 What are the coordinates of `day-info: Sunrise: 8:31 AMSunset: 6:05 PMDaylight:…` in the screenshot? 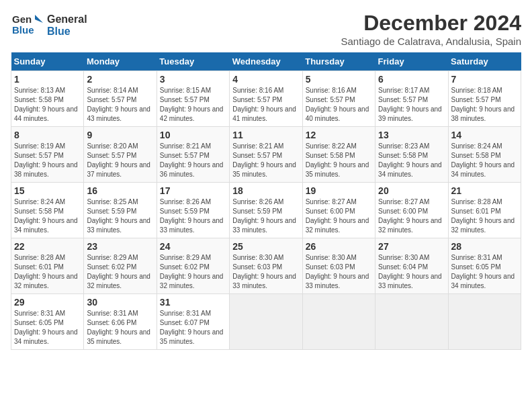 It's located at (485, 272).